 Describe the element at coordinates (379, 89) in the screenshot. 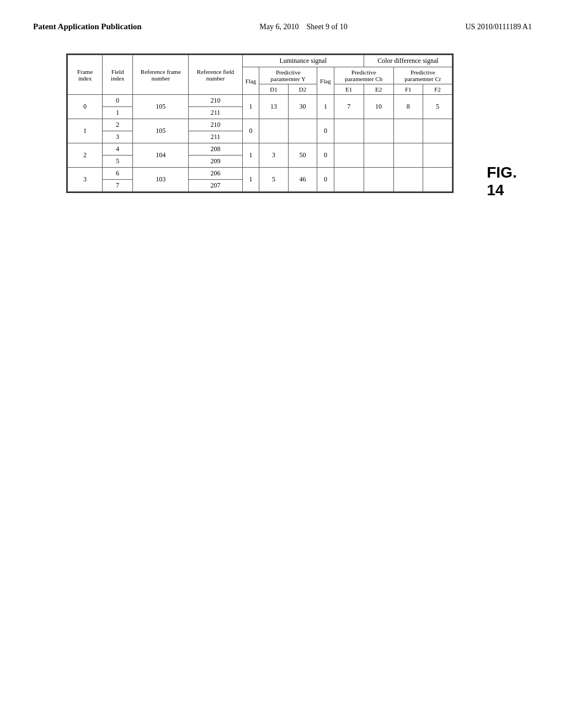

I see `color-e2-header: E2` at that location.